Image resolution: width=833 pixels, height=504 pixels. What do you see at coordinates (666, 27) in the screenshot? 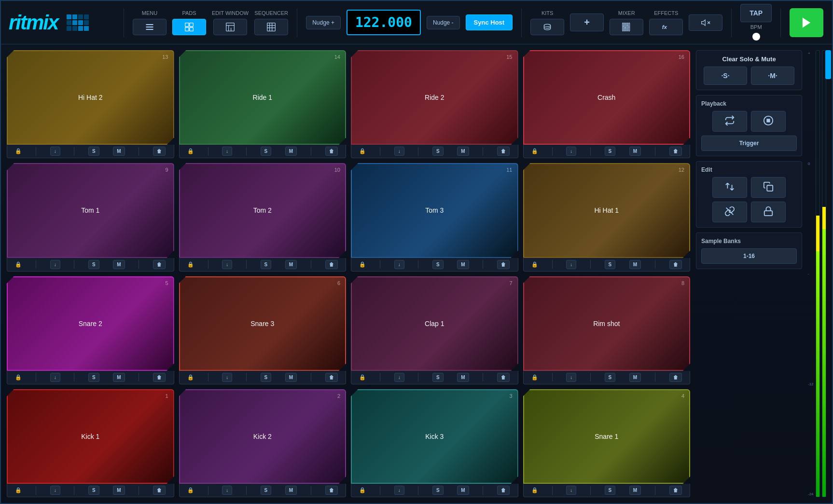
I see `effects-button: fx` at bounding box center [666, 27].